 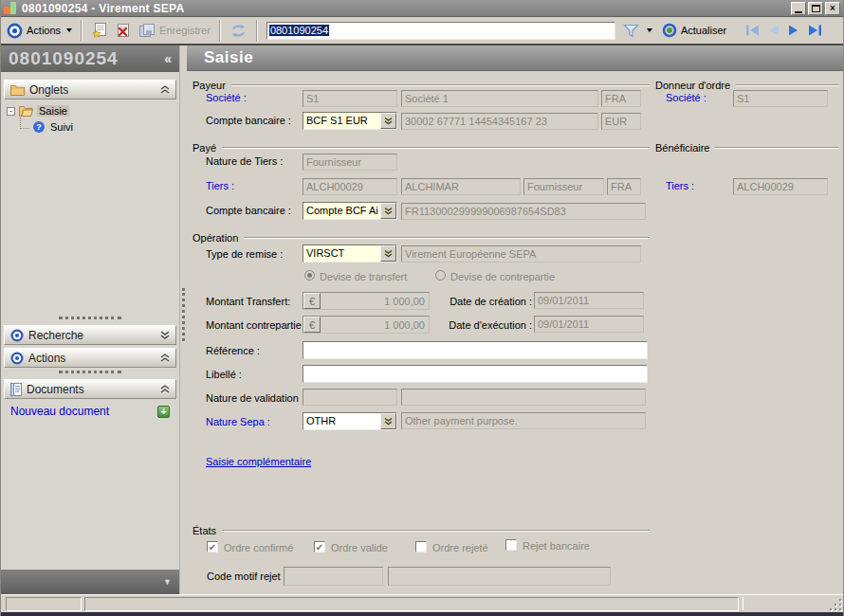 I want to click on paye-compte-combo: Compte BCF Ai, so click(x=350, y=210).